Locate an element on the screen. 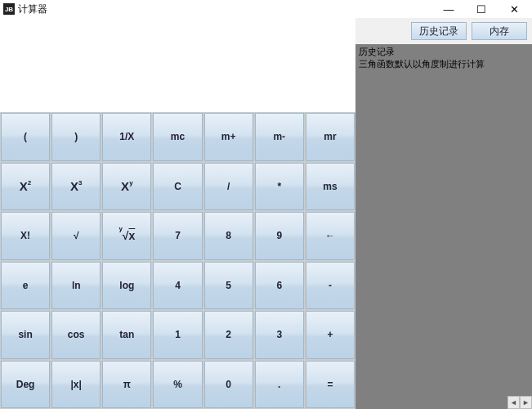 The width and height of the screenshot is (532, 409). key-7: 7 is located at coordinates (177, 236).